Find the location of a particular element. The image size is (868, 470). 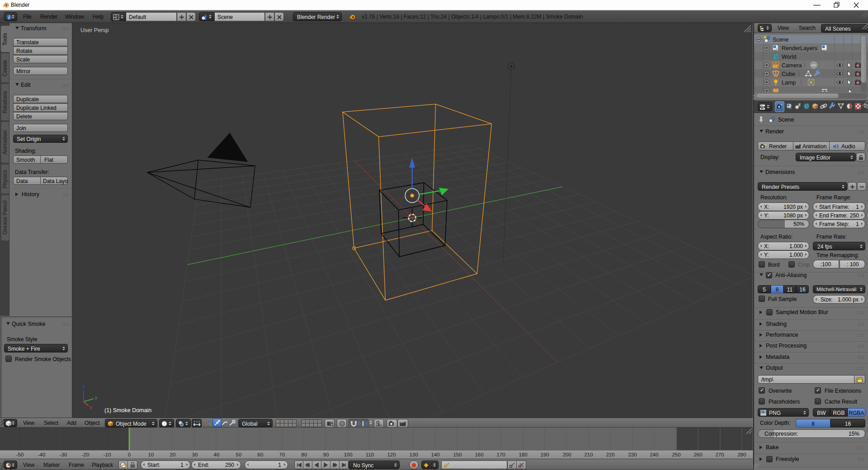

svg-text: (1) Smoke Domain is located at coordinates (128, 410).